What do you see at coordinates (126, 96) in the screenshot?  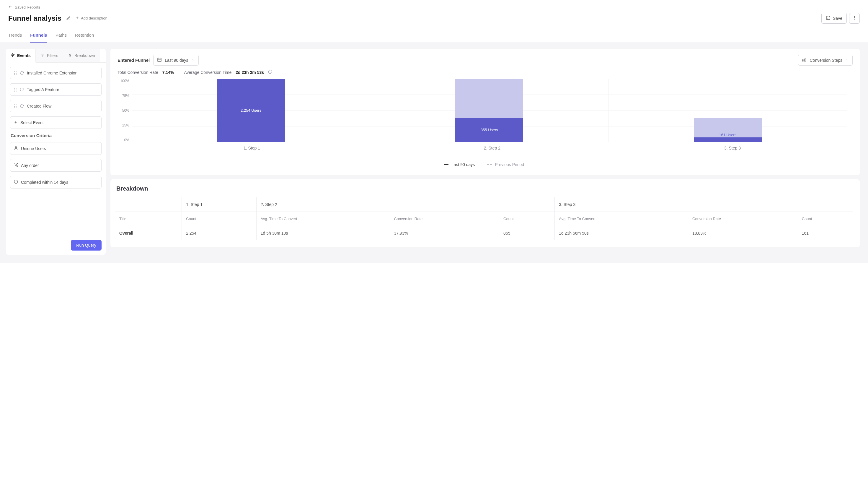 I see `y-tick: 75%` at bounding box center [126, 96].